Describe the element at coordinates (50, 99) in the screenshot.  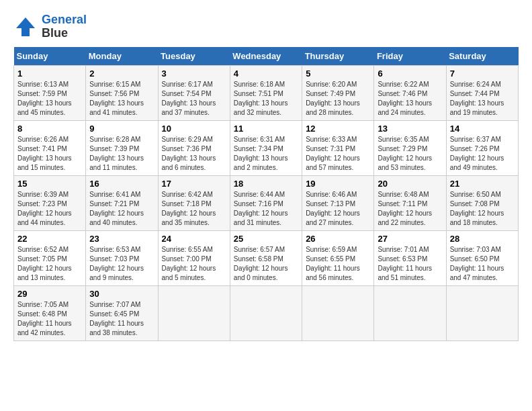
I see `day-info: Sunrise: 6:13 AMSunset: 7:59 PMDaylight:…` at that location.